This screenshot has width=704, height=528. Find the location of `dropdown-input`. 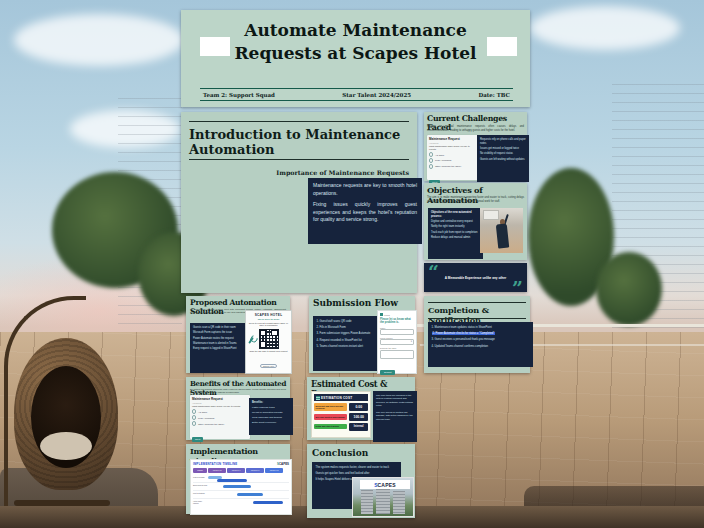

dropdown-input is located at coordinates (397, 342).